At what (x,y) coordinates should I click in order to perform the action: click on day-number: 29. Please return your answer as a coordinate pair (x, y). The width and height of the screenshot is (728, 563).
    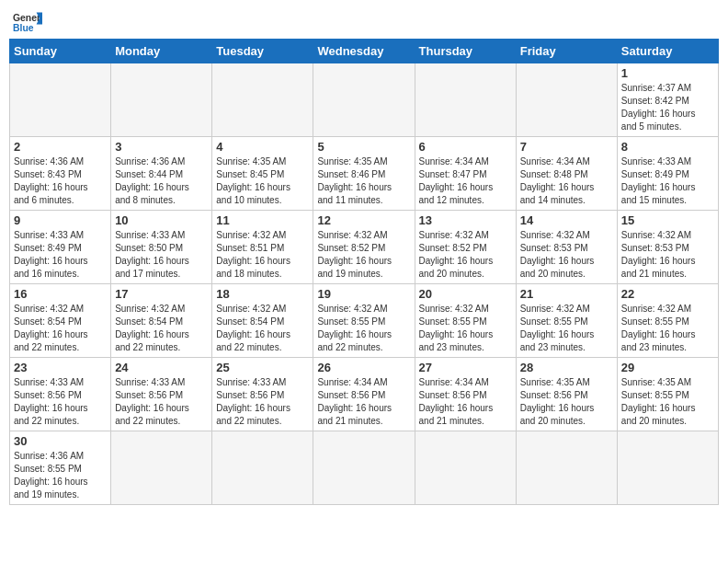
    Looking at the image, I should click on (667, 368).